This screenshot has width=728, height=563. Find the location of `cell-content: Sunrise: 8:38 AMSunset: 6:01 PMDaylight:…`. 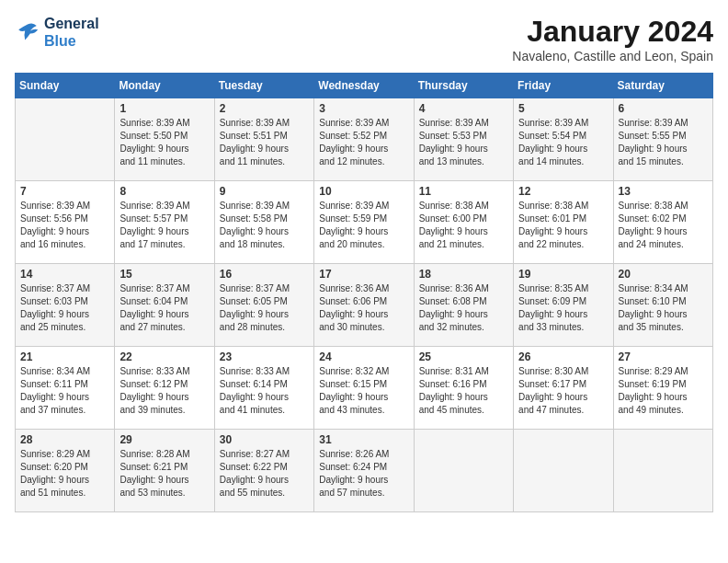

cell-content: Sunrise: 8:38 AMSunset: 6:01 PMDaylight:… is located at coordinates (563, 225).